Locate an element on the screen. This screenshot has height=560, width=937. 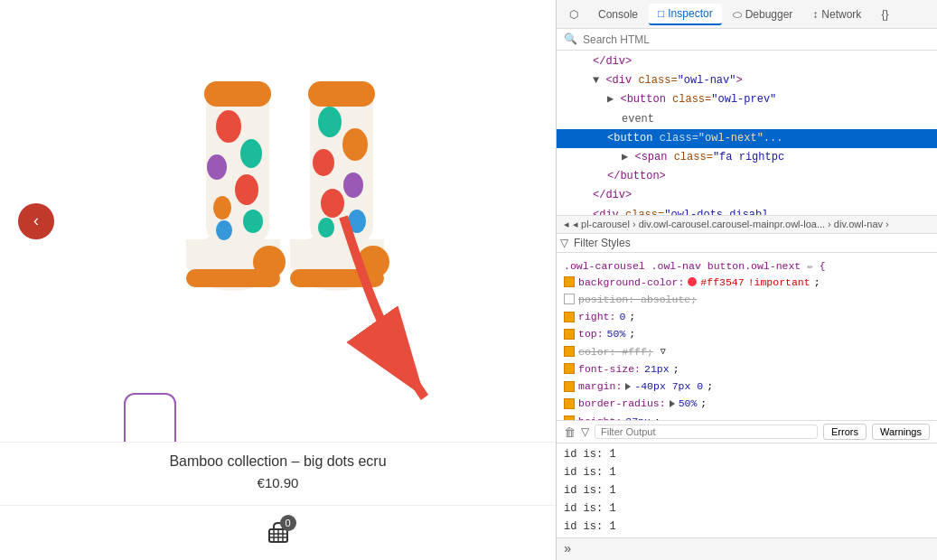
console-filter-bar: 🗑 ▽ Errors Warnings is located at coordinates (746, 432).